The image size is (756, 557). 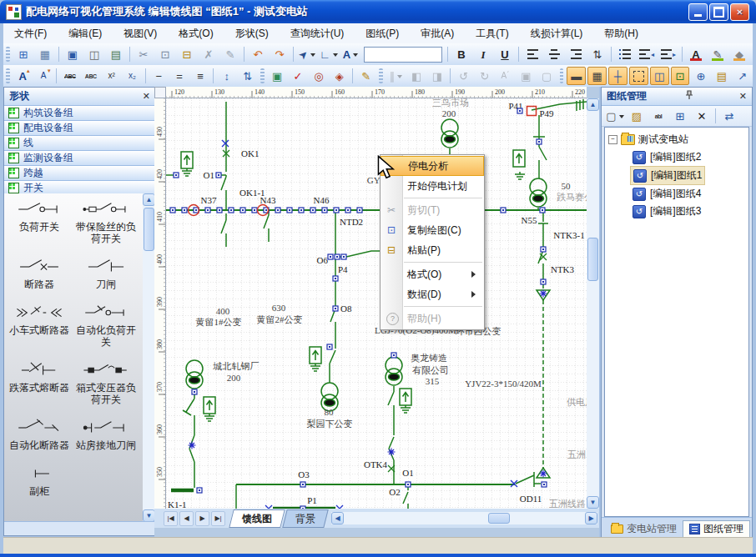 What do you see at coordinates (597, 54) in the screenshot?
I see `vertical-text-icon: ⇅` at bounding box center [597, 54].